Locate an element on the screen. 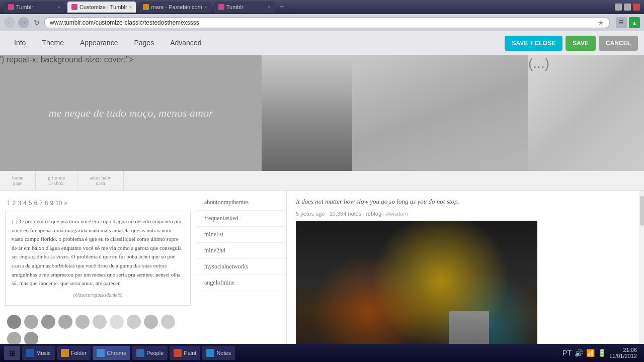  minimize-button is located at coordinates (618, 7).